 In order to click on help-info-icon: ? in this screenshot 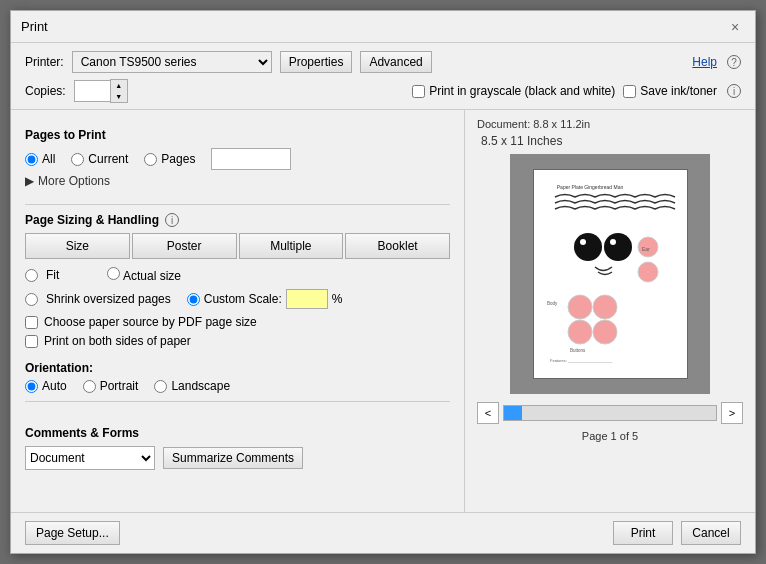, I will do `click(734, 62)`.